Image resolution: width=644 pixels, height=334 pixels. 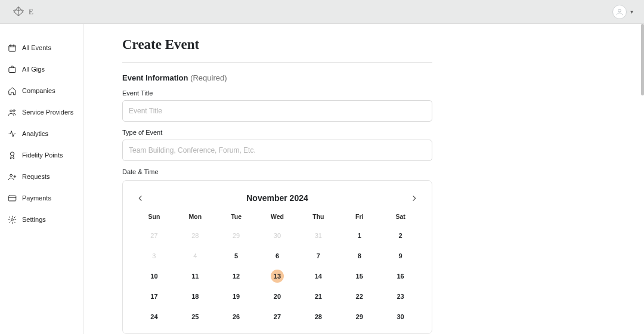 I want to click on calendar-day: 5, so click(x=236, y=256).